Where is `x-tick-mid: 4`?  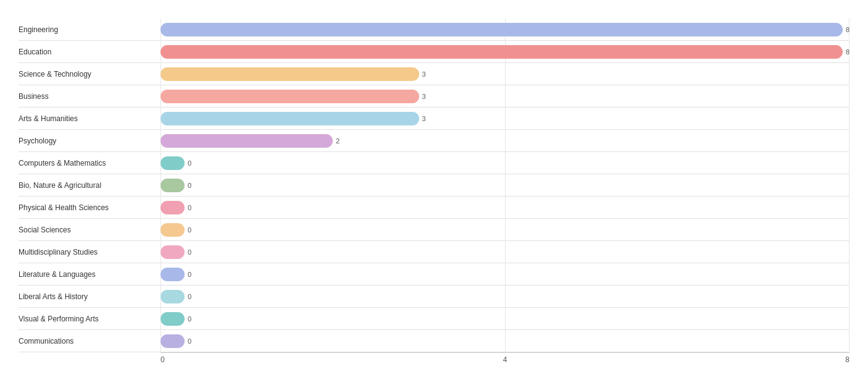 x-tick-mid: 4 is located at coordinates (505, 360).